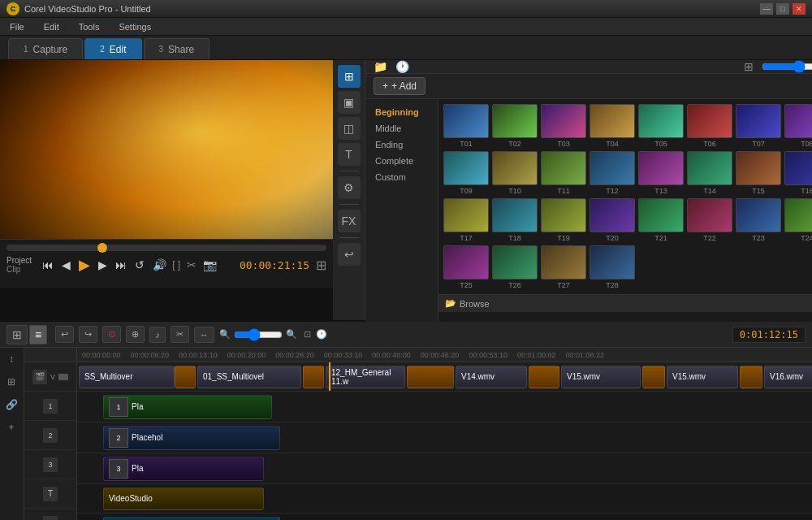  I want to click on clip-mode-label: Clip, so click(19, 270).